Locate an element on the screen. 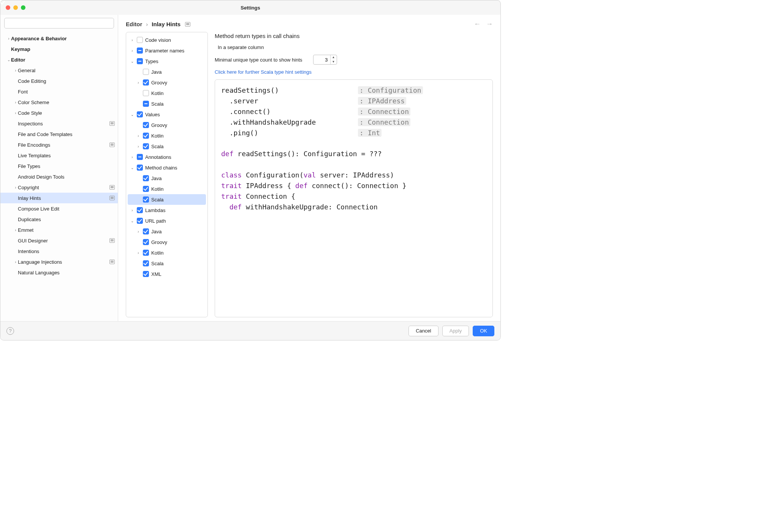 This screenshot has width=782, height=532. sidebar-item: File Types is located at coordinates (59, 166).